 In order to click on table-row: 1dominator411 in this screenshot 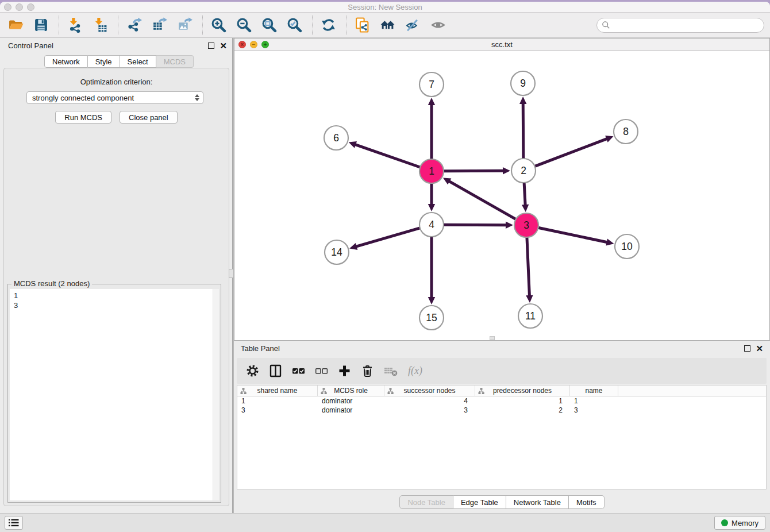, I will do `click(502, 401)`.